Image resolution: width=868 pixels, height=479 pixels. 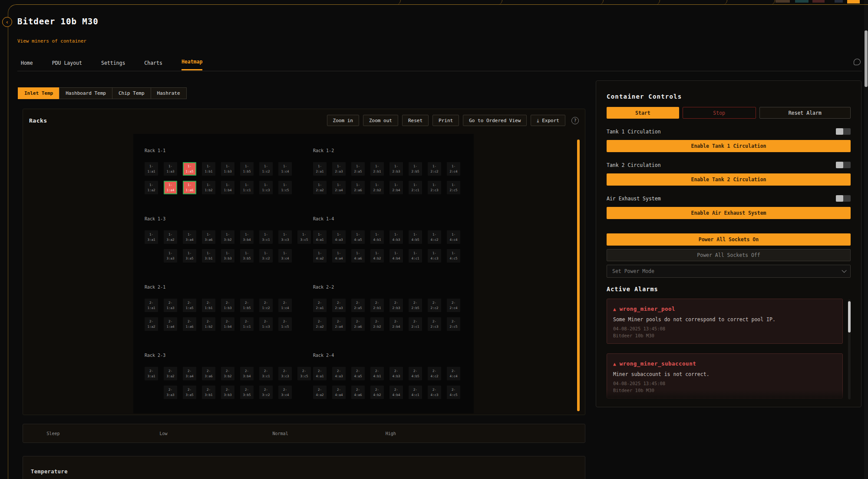 I want to click on miner-cell-2-2:b2: 2-2:b2, so click(x=377, y=324).